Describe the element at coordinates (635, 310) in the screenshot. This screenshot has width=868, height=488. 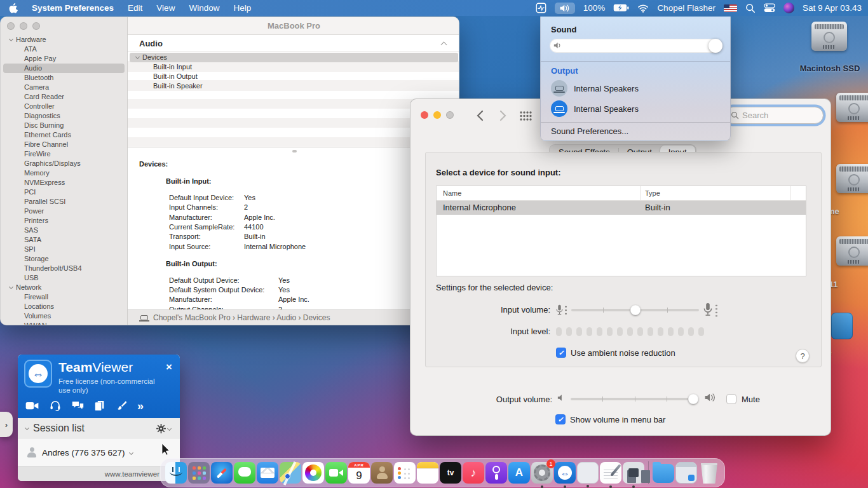
I see `input-volume-slider` at that location.